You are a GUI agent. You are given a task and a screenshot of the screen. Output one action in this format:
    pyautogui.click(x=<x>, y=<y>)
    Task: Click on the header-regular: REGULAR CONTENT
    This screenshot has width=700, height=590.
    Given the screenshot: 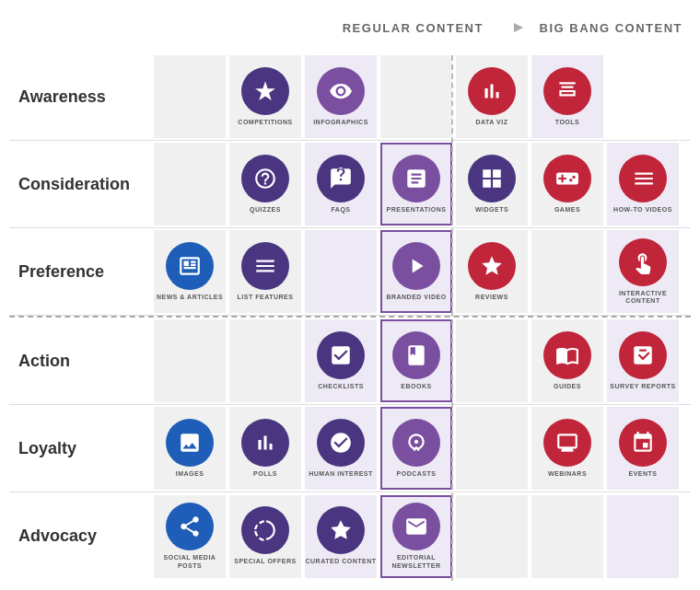 What is the action you would take?
    pyautogui.click(x=413, y=28)
    